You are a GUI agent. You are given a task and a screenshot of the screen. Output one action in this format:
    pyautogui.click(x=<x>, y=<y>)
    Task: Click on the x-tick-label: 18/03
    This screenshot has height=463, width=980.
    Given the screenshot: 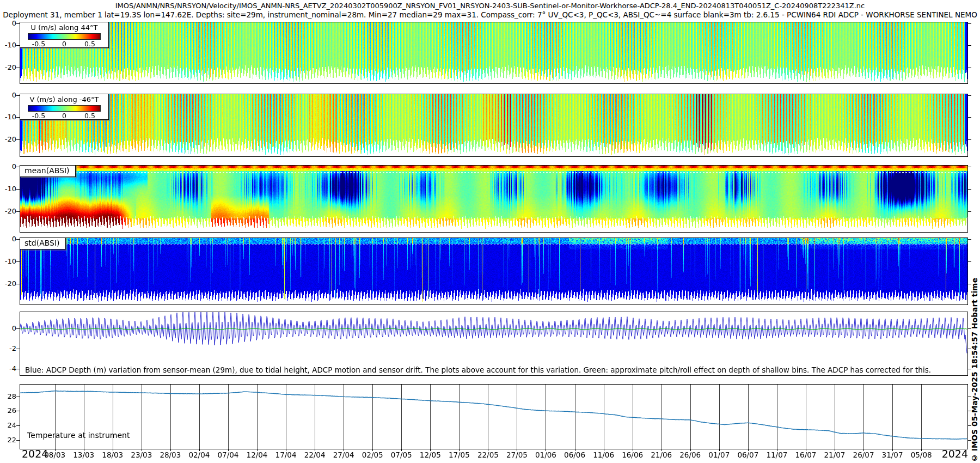 What is the action you would take?
    pyautogui.click(x=112, y=455)
    